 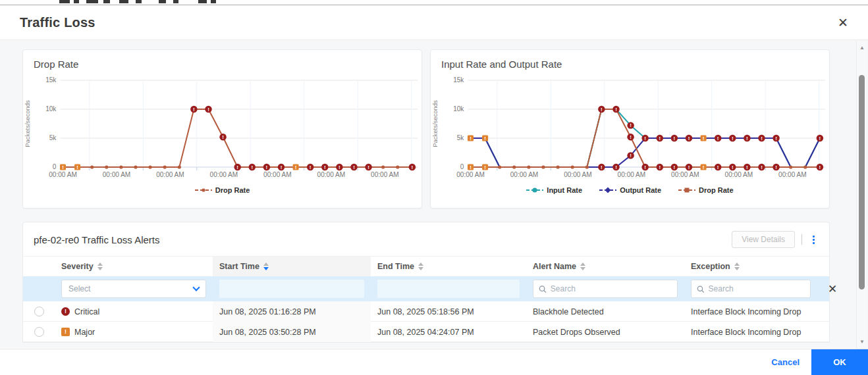 What do you see at coordinates (292, 266) in the screenshot?
I see `column-header-start-time: Start Time` at bounding box center [292, 266].